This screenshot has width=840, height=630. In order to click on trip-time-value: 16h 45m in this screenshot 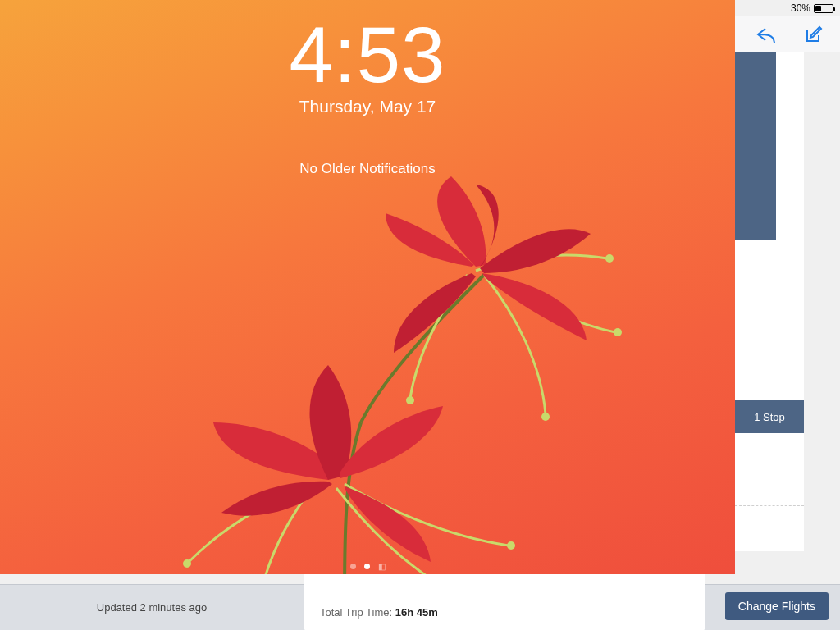, I will do `click(417, 612)`.